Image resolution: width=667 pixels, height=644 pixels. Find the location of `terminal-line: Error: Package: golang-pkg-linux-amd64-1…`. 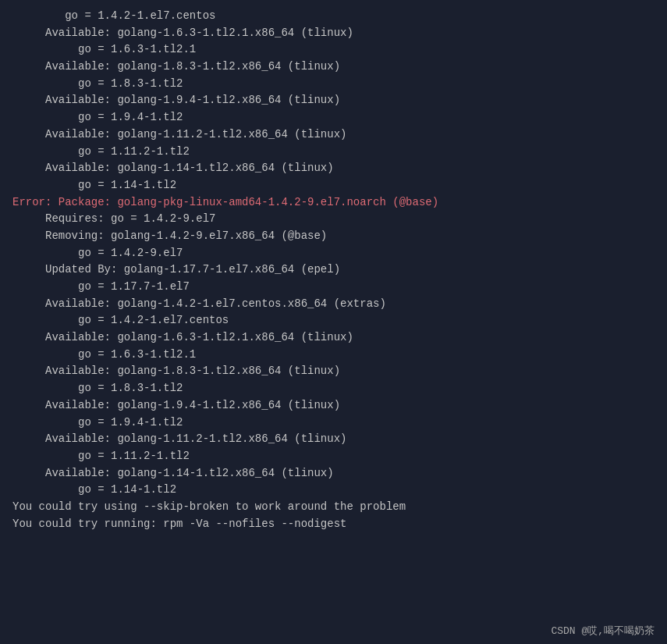

terminal-line: Error: Package: golang-pkg-linux-amd64-1… is located at coordinates (334, 203).